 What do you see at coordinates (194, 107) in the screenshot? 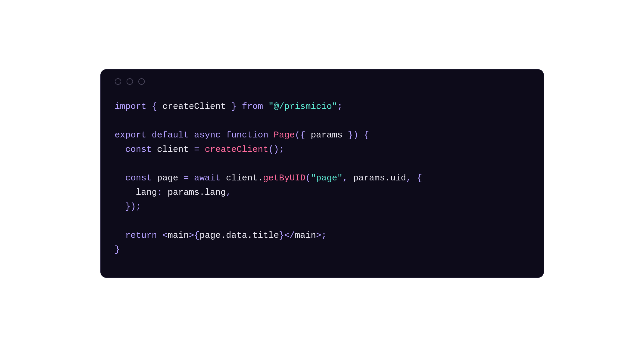
I see `identifier-createClient: createClient` at bounding box center [194, 107].